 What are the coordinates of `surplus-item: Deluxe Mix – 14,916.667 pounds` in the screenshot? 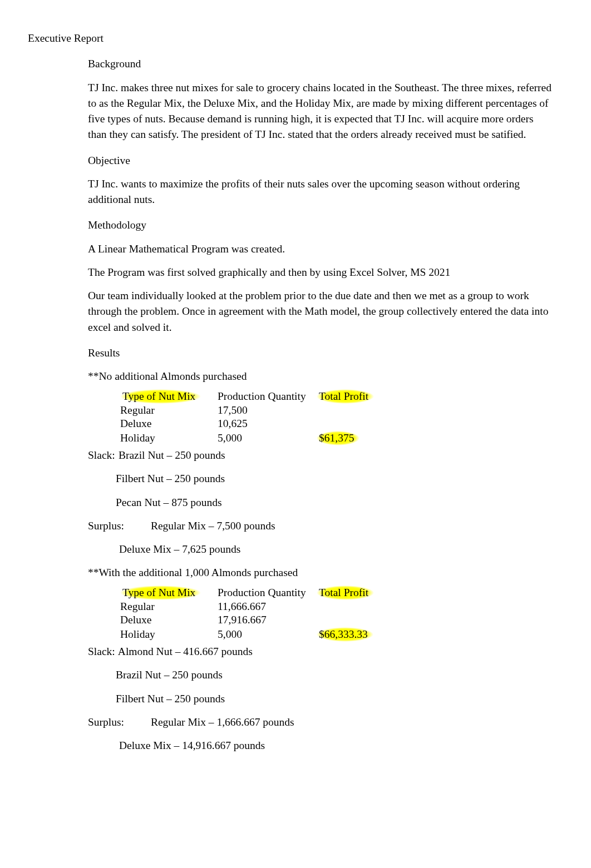 It's located at (336, 746).